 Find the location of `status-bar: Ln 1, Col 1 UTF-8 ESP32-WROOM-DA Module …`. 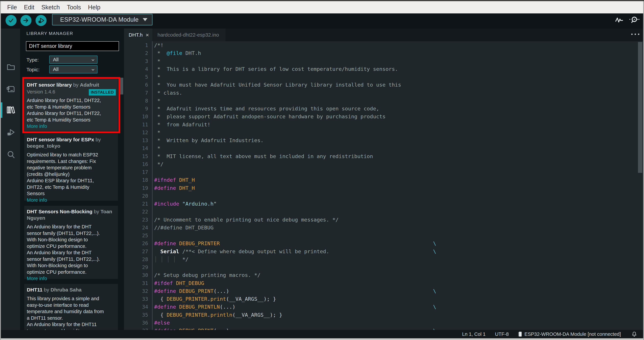

status-bar: Ln 1, Col 1 UTF-8 ESP32-WROOM-DA Module … is located at coordinates (322, 334).